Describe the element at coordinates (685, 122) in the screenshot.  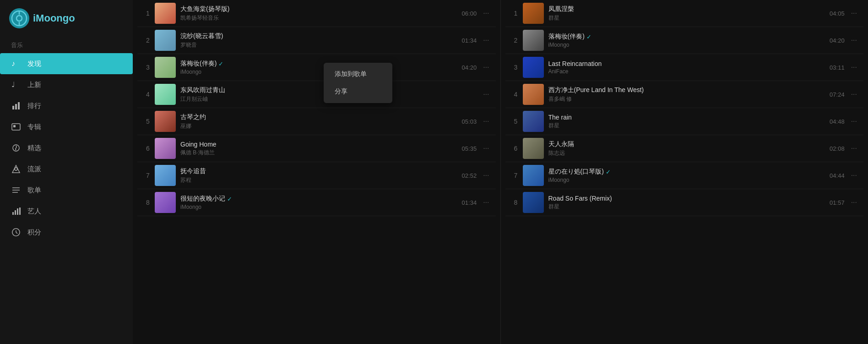
I see `table-row: 5 The rain 群星 04:48 ···` at that location.